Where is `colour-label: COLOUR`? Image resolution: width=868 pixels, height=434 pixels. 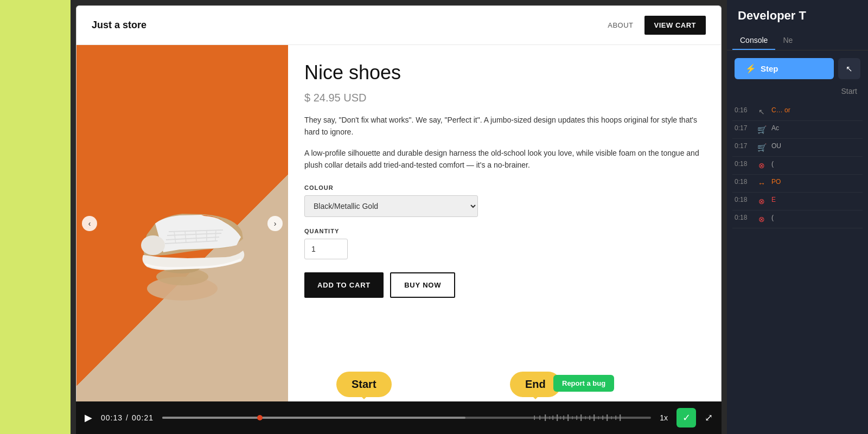 colour-label: COLOUR is located at coordinates (505, 188).